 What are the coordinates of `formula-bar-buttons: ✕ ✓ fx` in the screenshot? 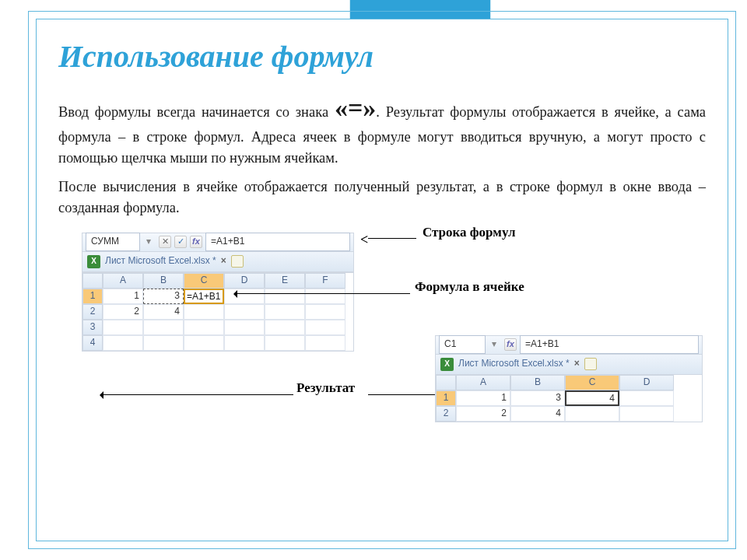 It's located at (181, 242).